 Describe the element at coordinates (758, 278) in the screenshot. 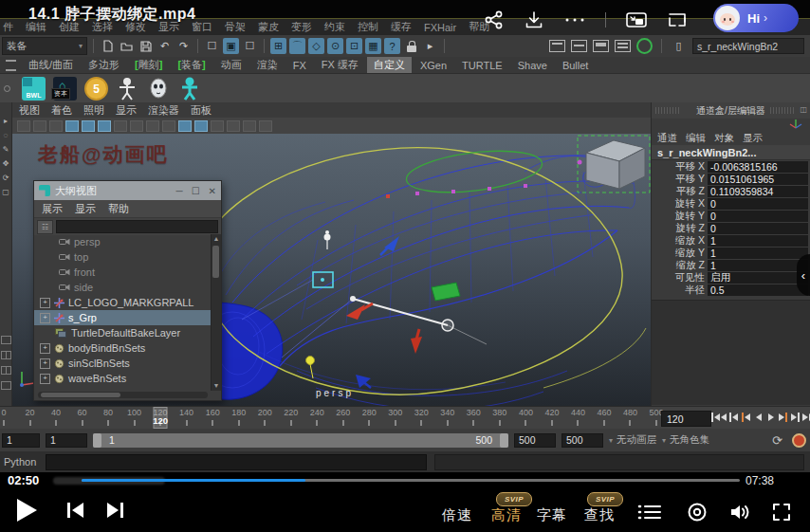

I see `attribute-value-field: 启用` at that location.